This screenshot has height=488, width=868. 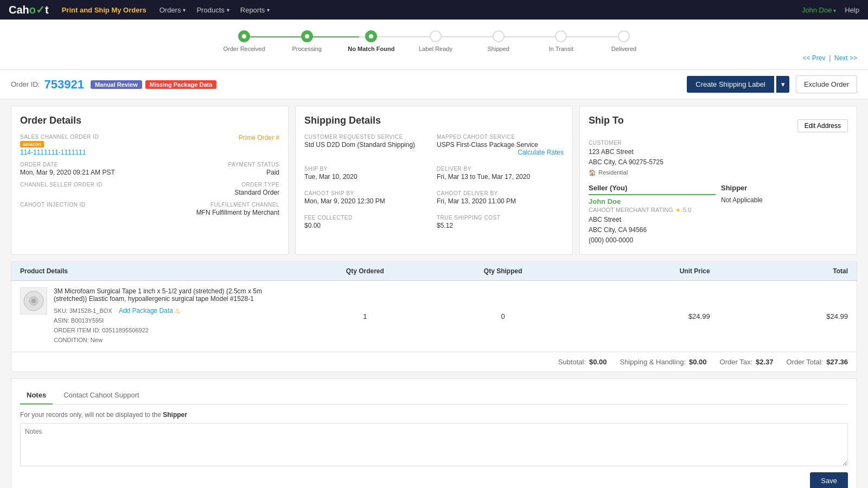 What do you see at coordinates (652, 230) in the screenshot?
I see `seller-address2: ABC City, CA 94566` at bounding box center [652, 230].